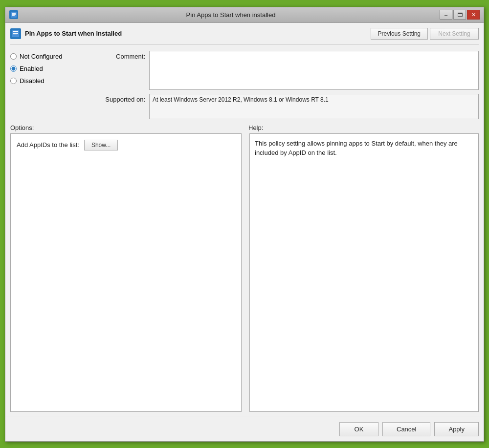 This screenshot has height=448, width=489. I want to click on policy-icon, so click(16, 34).